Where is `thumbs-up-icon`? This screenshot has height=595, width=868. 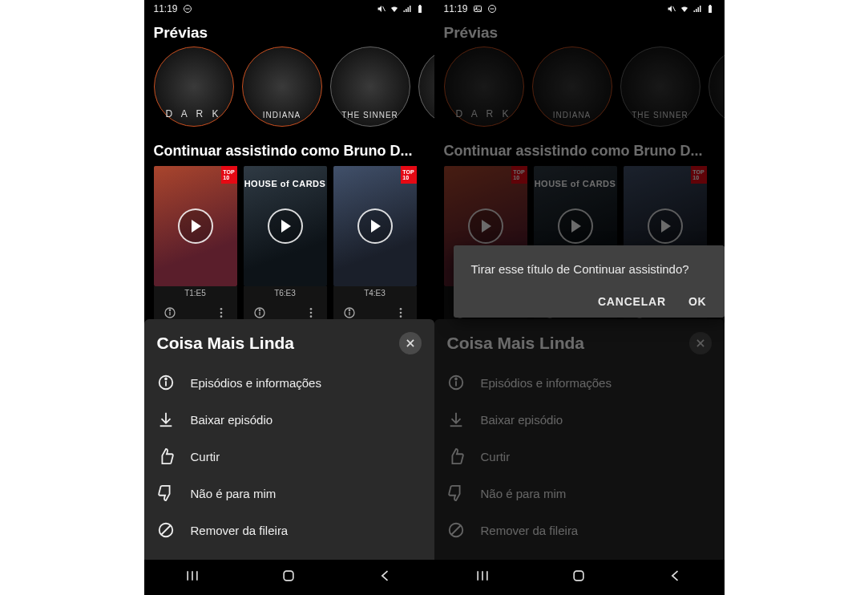 thumbs-up-icon is located at coordinates (166, 456).